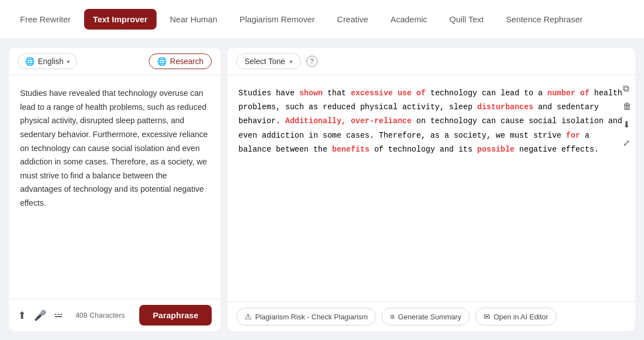  What do you see at coordinates (627, 116) in the screenshot?
I see `side-actions: ⧉ 🗑 ⬇ ⤢` at bounding box center [627, 116].